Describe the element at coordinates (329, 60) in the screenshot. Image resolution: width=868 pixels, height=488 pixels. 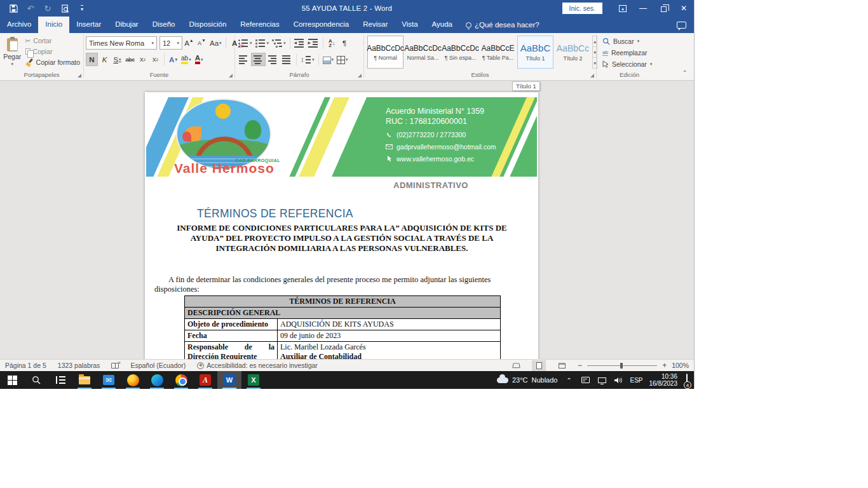
I see `shading-button: ▾` at that location.